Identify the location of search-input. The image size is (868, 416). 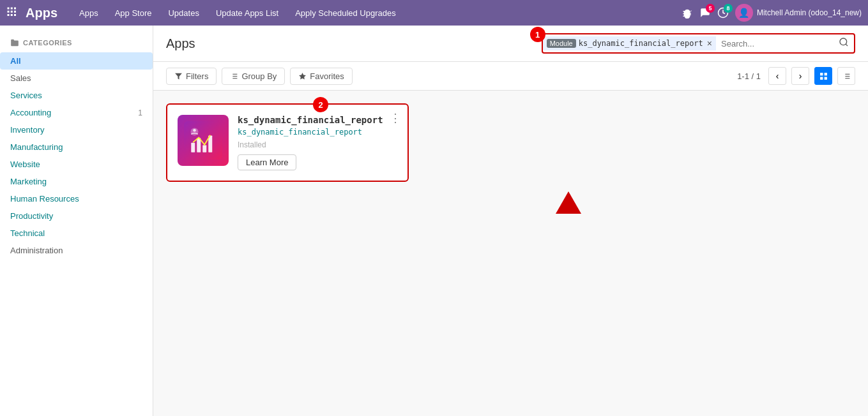
(775, 43).